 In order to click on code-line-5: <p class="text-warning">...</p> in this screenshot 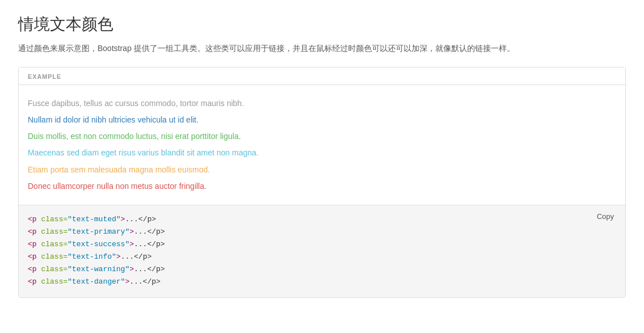, I will do `click(322, 269)`.